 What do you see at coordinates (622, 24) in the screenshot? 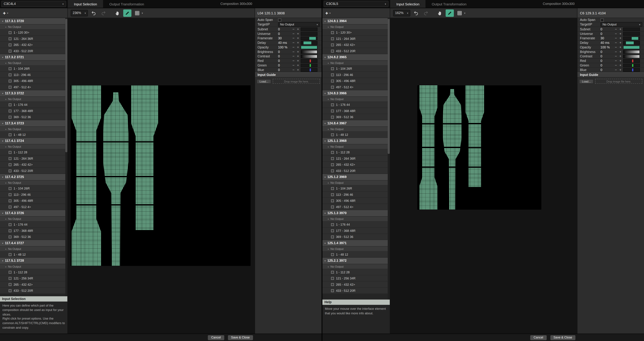
I see `target-ip-dropdown: No Output ▾` at bounding box center [622, 24].